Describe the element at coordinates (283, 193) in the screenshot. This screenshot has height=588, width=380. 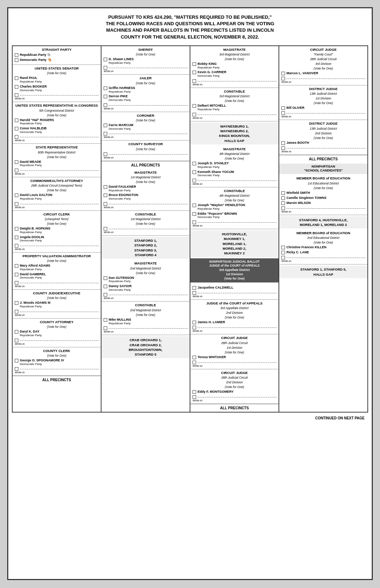
I see `winfield-smith-checkbox` at that location.